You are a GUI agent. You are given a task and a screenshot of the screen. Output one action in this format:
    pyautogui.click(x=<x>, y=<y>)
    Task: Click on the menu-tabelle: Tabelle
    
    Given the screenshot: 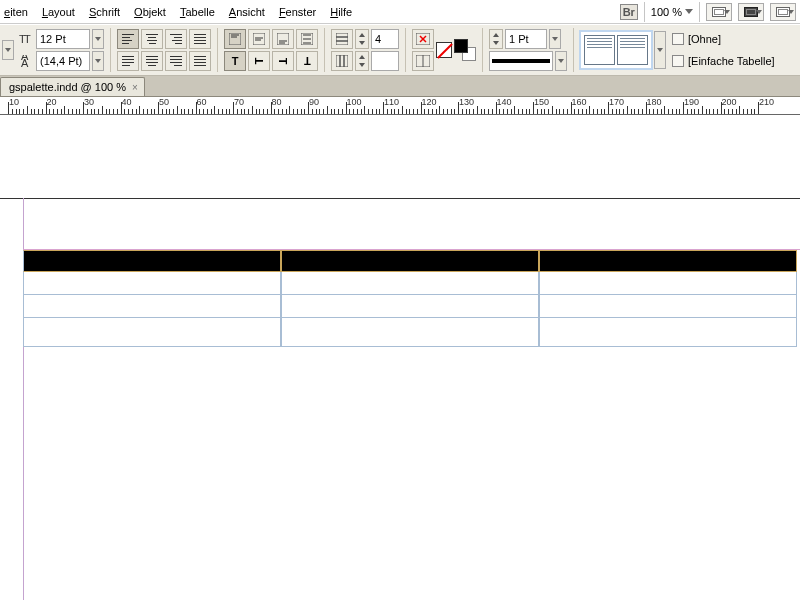 What is the action you would take?
    pyautogui.click(x=198, y=12)
    